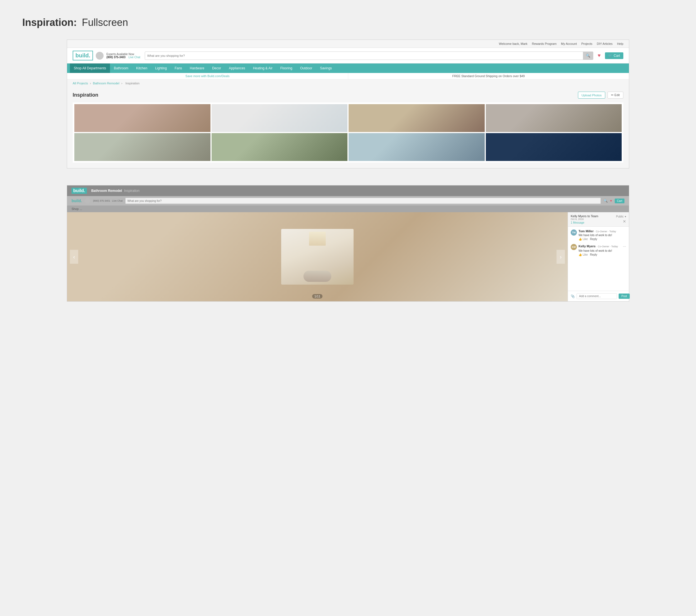  I want to click on tom-role: · Co-Owner · Today, so click(605, 232).